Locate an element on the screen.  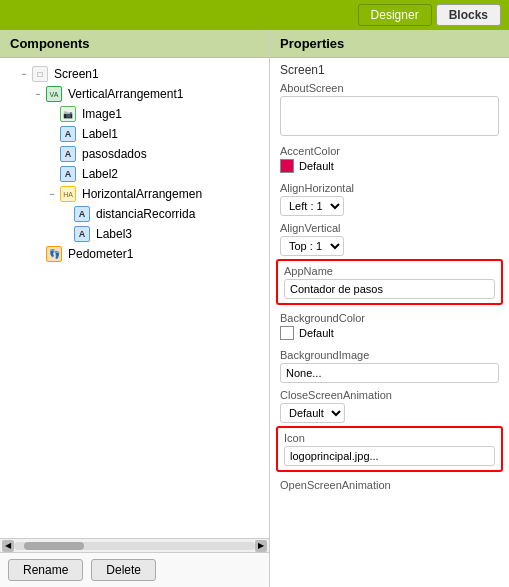
no-toggle-label2 is located at coordinates (52, 174).